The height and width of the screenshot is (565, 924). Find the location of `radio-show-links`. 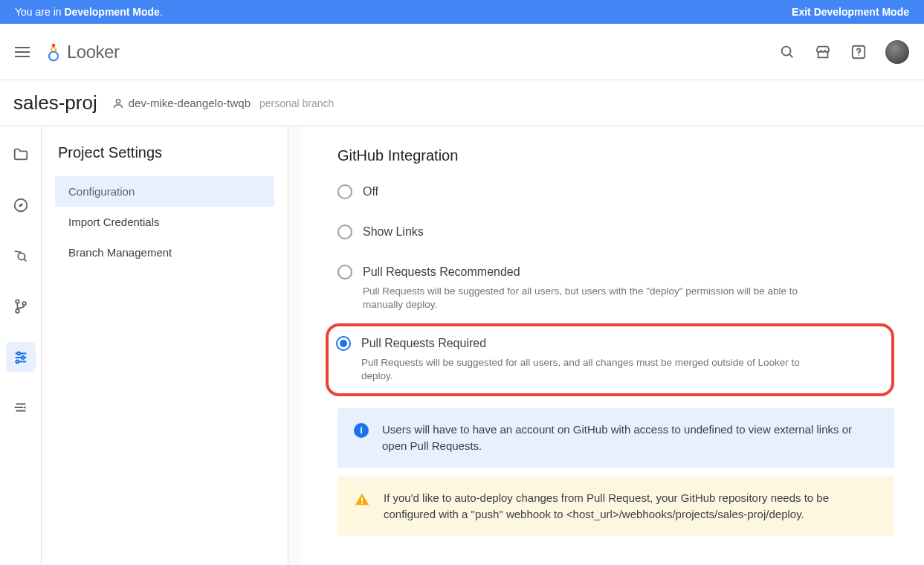

radio-show-links is located at coordinates (345, 232).